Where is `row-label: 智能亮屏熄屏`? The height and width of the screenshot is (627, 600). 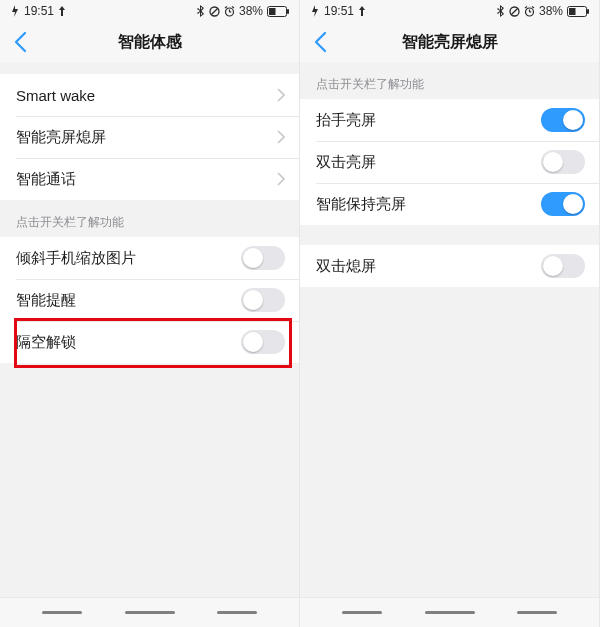
row-label: 智能亮屏熄屏 is located at coordinates (146, 138).